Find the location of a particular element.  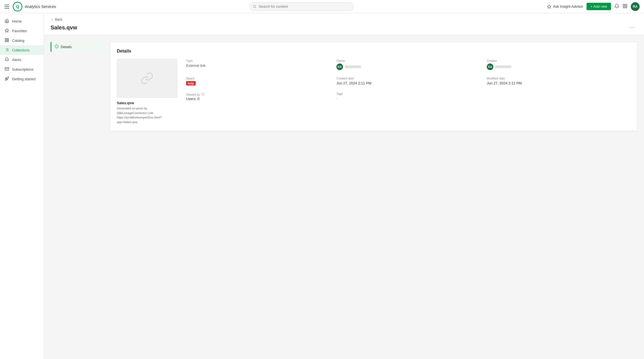

nav-left: Q Analytics Services is located at coordinates (30, 7).